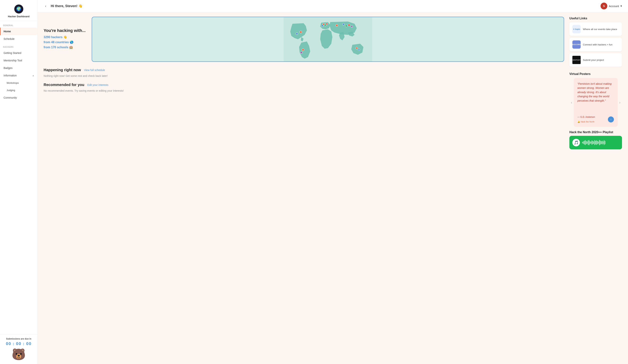  What do you see at coordinates (19, 16) in the screenshot?
I see `sidebar-title: Hacker Dashboard` at bounding box center [19, 16].